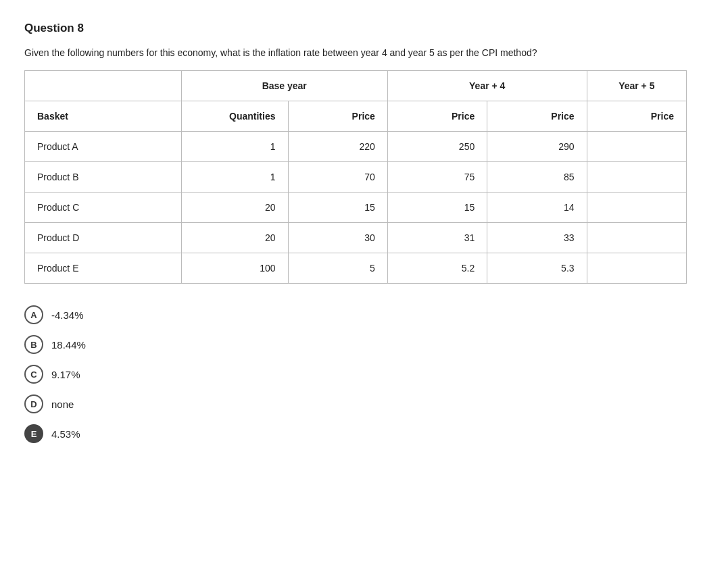 Image resolution: width=728 pixels, height=562 pixels. Describe the element at coordinates (437, 269) in the screenshot. I see `price-y4-value: 5.2` at that location.